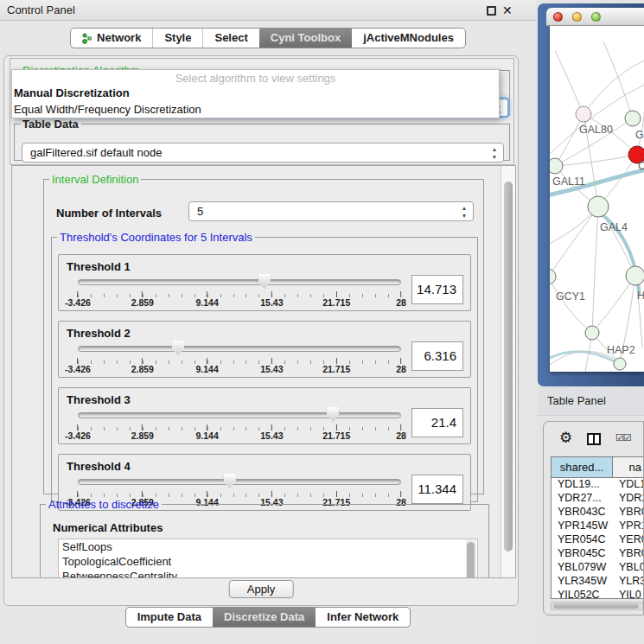 The image size is (644, 644). I want to click on vertical-scrollbar, so click(508, 372).